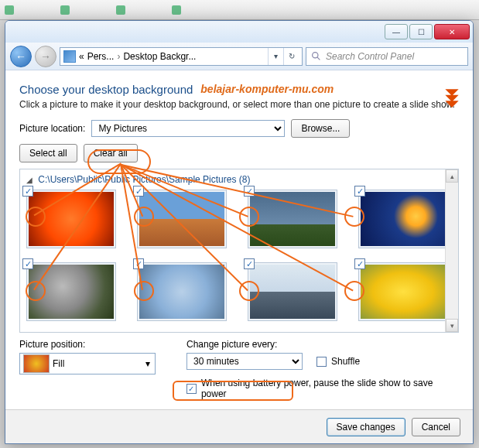  I want to click on change-interval-label: Change picture every:, so click(323, 344).